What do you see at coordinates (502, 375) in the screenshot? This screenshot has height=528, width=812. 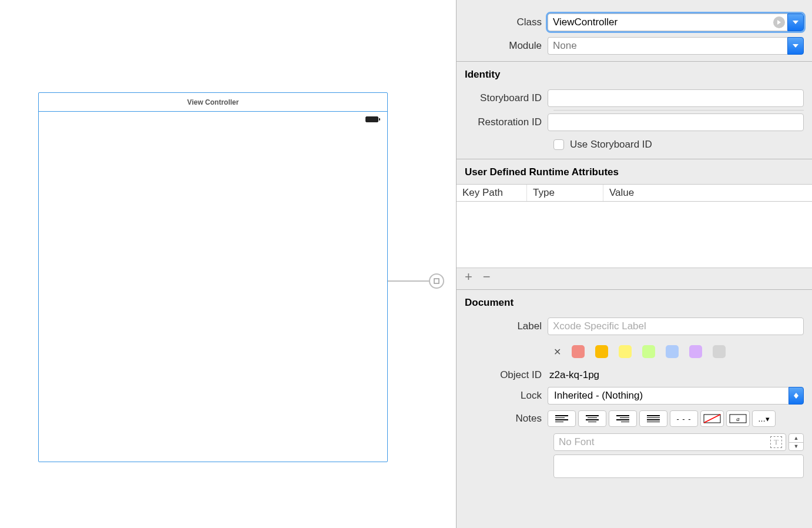 I see `object-id-label: Object ID` at bounding box center [502, 375].